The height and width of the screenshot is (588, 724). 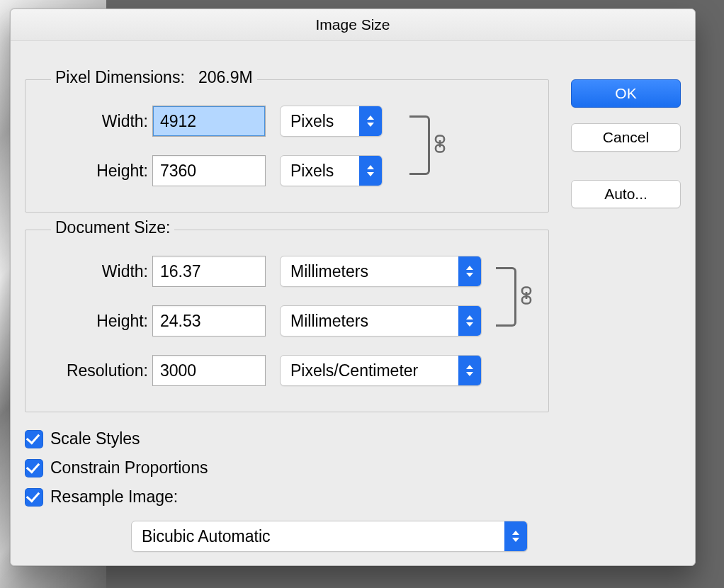 What do you see at coordinates (120, 77) in the screenshot?
I see `pixel-dimensions-legend-prefix: Pixel Dimensions:` at bounding box center [120, 77].